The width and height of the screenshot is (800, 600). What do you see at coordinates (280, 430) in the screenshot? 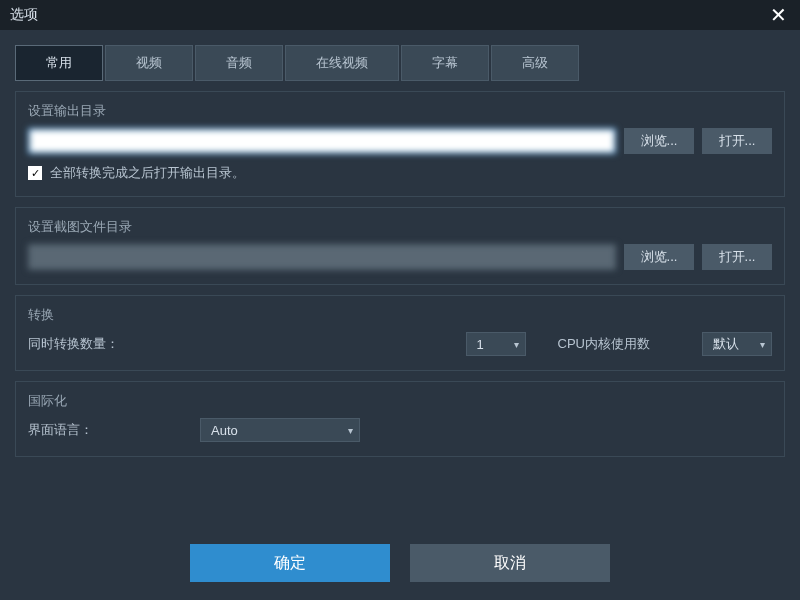
I see `ui-language-select: Auto` at bounding box center [280, 430].